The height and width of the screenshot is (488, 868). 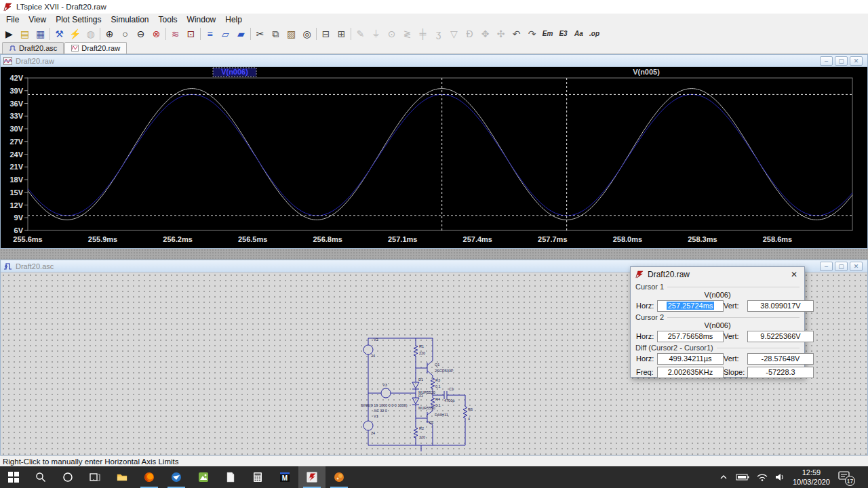 I want to click on freq-field: 2.002635KHz, so click(x=690, y=373).